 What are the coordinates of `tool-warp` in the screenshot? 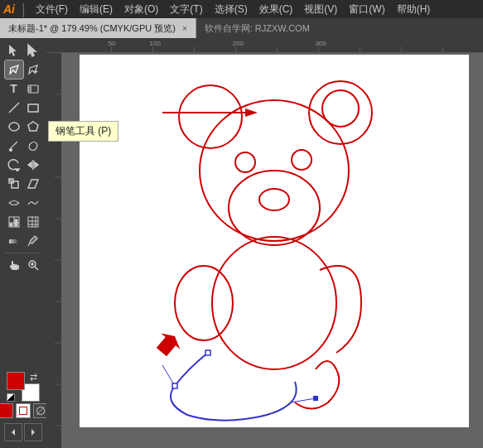 It's located at (33, 203).